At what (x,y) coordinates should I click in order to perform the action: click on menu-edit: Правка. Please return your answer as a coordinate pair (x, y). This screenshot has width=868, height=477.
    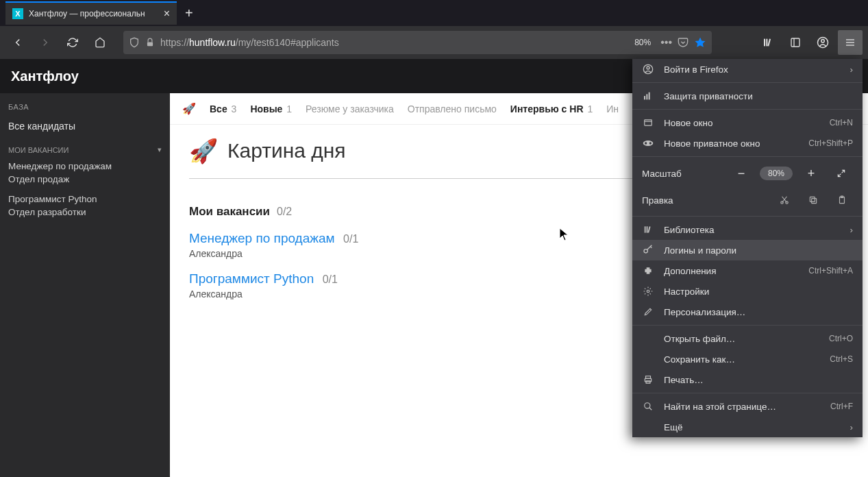
    Looking at the image, I should click on (747, 200).